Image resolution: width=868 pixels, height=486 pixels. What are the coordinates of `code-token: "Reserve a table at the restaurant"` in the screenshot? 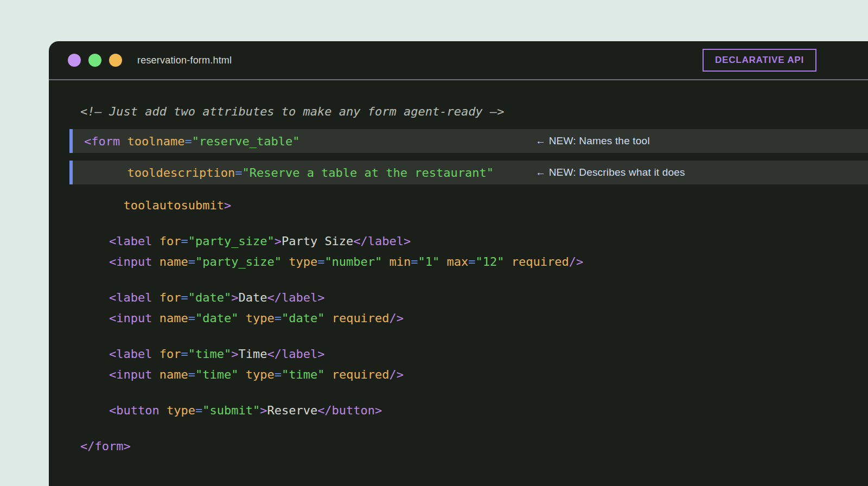 It's located at (368, 172).